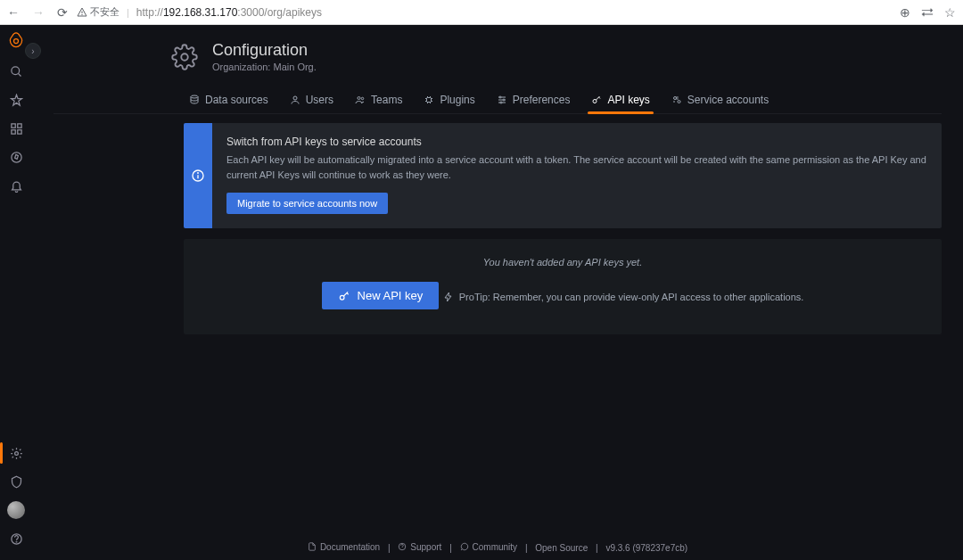 This screenshot has height=560, width=963. What do you see at coordinates (563, 176) in the screenshot?
I see `migration-banner: Switch from API keys to service accounts…` at bounding box center [563, 176].